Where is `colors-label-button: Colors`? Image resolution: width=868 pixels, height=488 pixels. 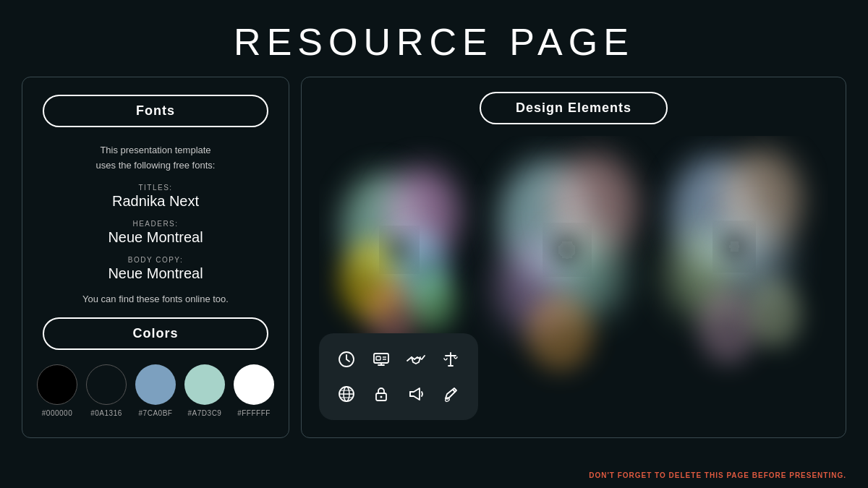 colors-label-button: Colors is located at coordinates (156, 334).